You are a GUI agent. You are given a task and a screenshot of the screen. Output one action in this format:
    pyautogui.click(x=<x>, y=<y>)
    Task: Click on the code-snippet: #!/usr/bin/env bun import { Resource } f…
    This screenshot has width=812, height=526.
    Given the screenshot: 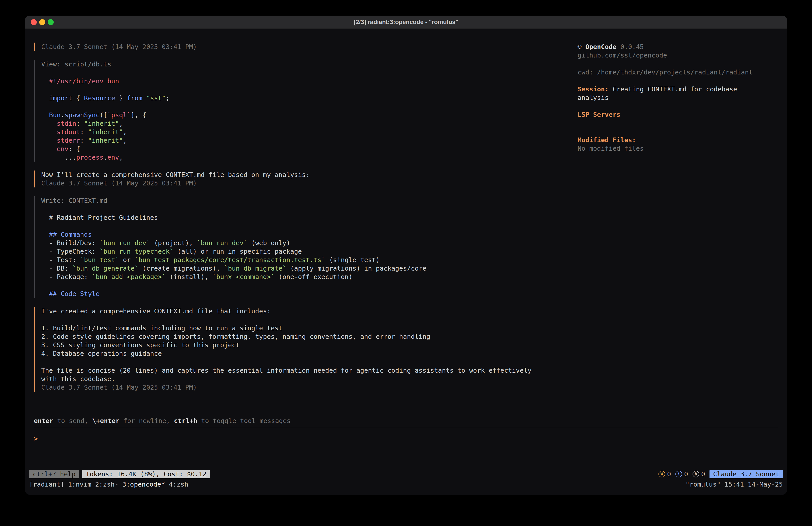 What is the action you would take?
    pyautogui.click(x=303, y=119)
    